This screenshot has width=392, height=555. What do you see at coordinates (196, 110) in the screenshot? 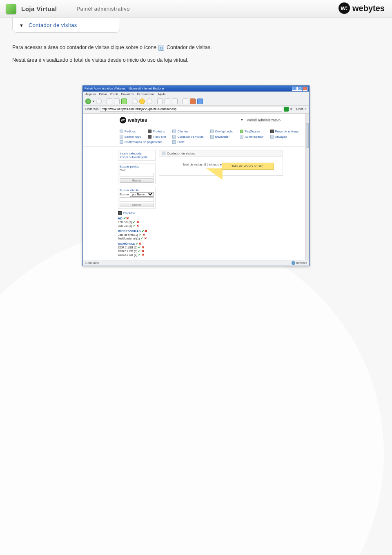
I see `ie-address-bar: Endereço → Ir Links »` at bounding box center [196, 110].